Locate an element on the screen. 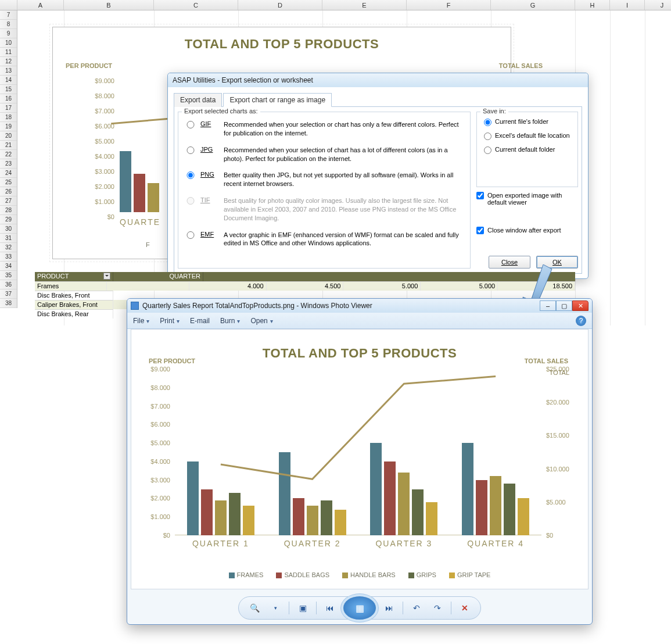 The width and height of the screenshot is (671, 644). savein-option: Excel's default file location is located at coordinates (528, 136).